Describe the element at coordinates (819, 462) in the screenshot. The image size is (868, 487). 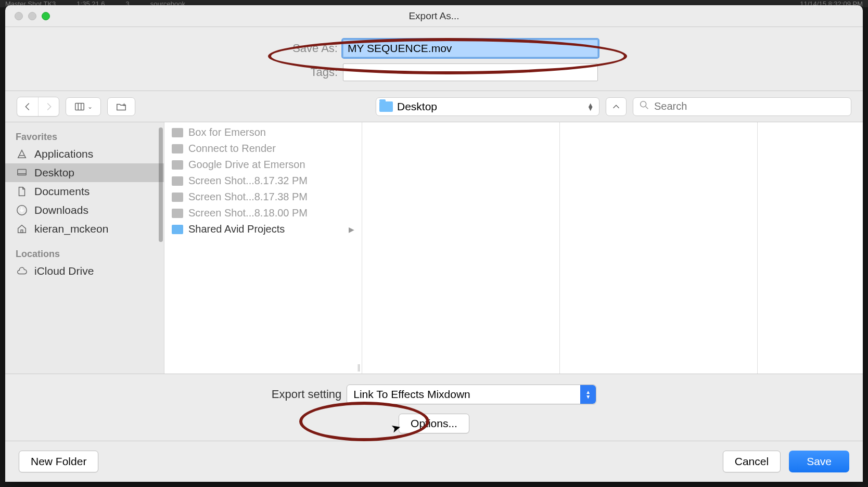
I see `save-button: Save` at that location.